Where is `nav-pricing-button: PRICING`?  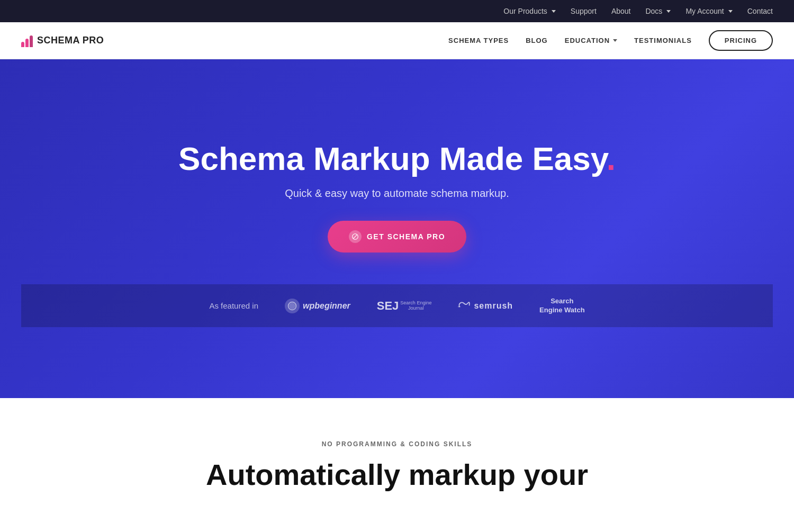
nav-pricing-button: PRICING is located at coordinates (741, 40).